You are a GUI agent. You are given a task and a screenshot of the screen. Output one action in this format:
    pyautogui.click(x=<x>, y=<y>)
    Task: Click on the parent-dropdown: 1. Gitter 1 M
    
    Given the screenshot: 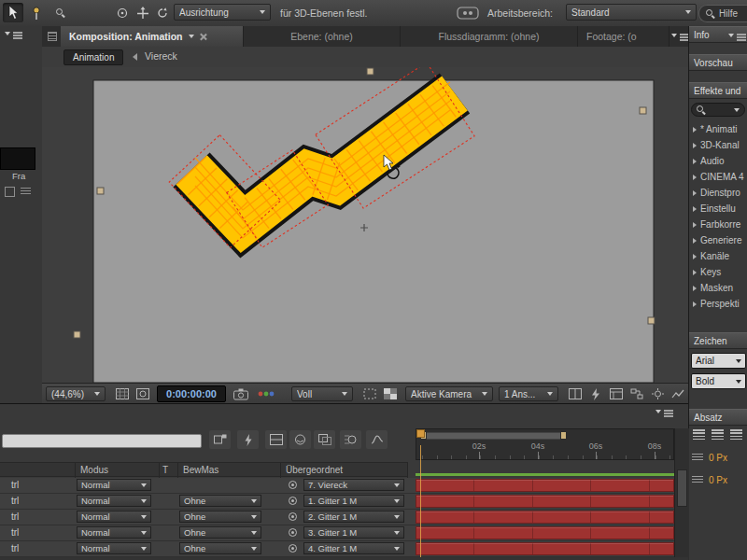 What is the action you would take?
    pyautogui.click(x=354, y=500)
    